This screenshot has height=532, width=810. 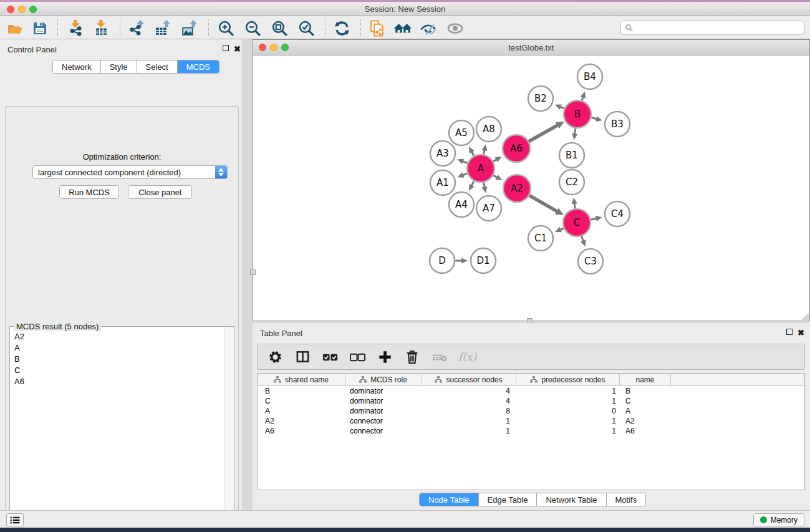 What do you see at coordinates (571, 500) in the screenshot?
I see `table-tab-network-table: Network Table` at bounding box center [571, 500].